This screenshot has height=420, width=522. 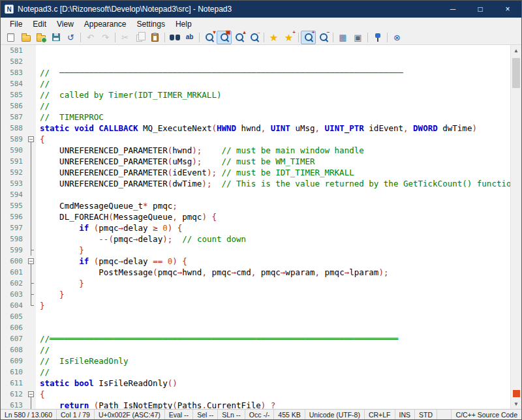 What do you see at coordinates (516, 227) in the screenshot?
I see `scroll-track` at bounding box center [516, 227].